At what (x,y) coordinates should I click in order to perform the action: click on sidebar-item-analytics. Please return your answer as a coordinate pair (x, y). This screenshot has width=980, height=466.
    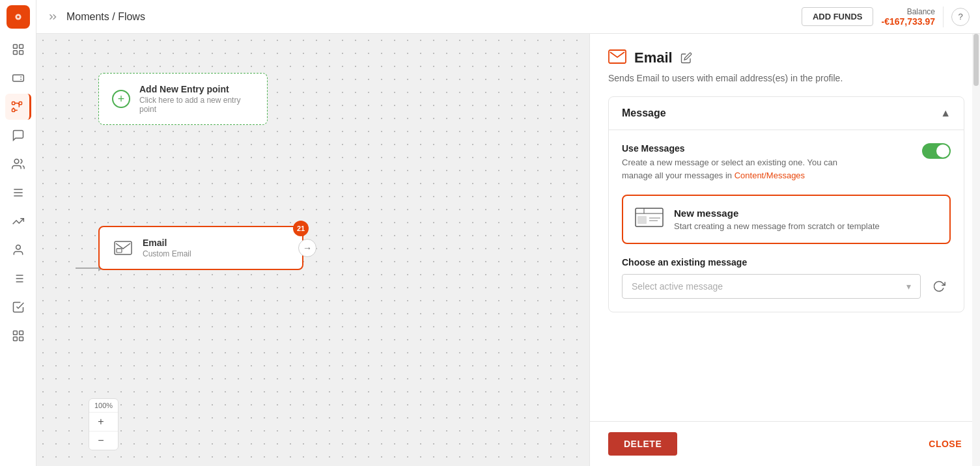
    Looking at the image, I should click on (18, 221).